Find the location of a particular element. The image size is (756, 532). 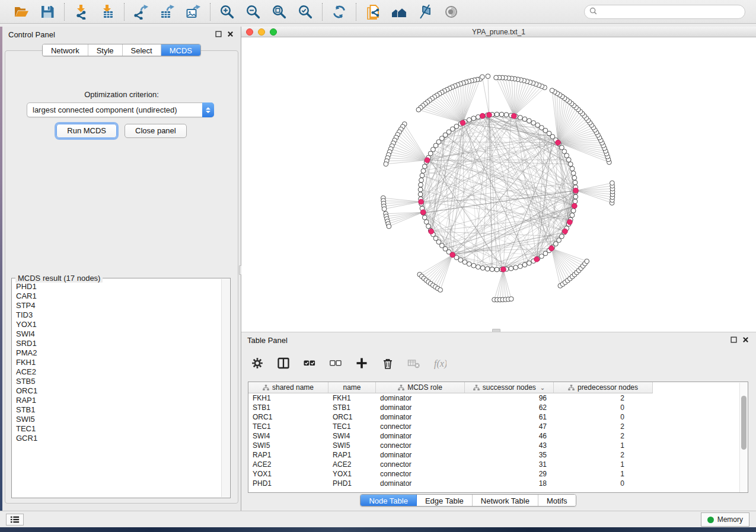

table-tab-edge-table: Edge Table is located at coordinates (445, 500).